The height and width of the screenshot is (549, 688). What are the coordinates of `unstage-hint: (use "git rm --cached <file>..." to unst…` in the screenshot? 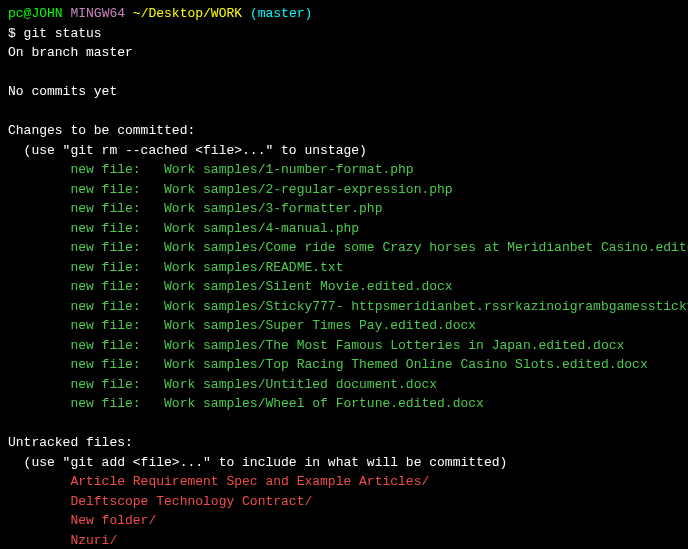 It's located at (344, 151).